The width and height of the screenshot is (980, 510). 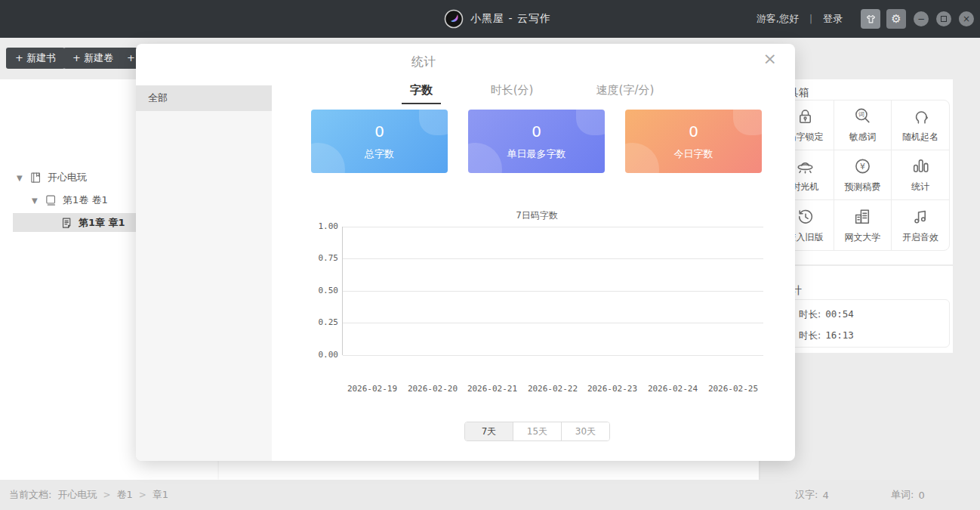 What do you see at coordinates (433, 388) in the screenshot?
I see `x-axis-tick: 2026-02-20` at bounding box center [433, 388].